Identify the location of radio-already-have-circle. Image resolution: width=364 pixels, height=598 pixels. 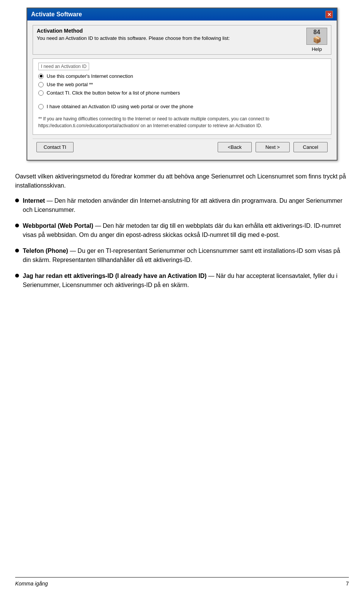
(41, 107).